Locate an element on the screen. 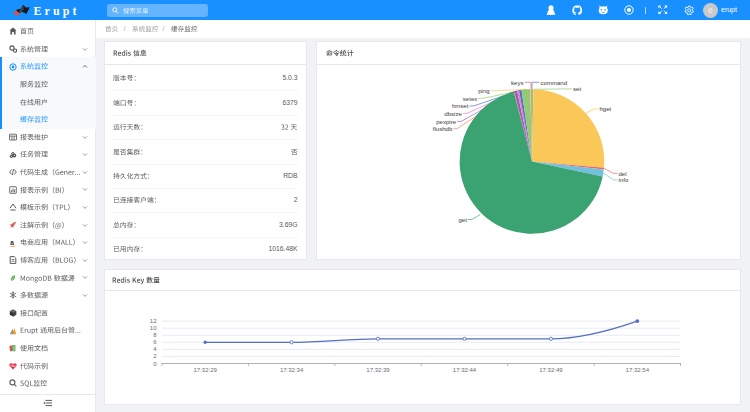 The image size is (750, 412). svg-text: 4 is located at coordinates (155, 349).